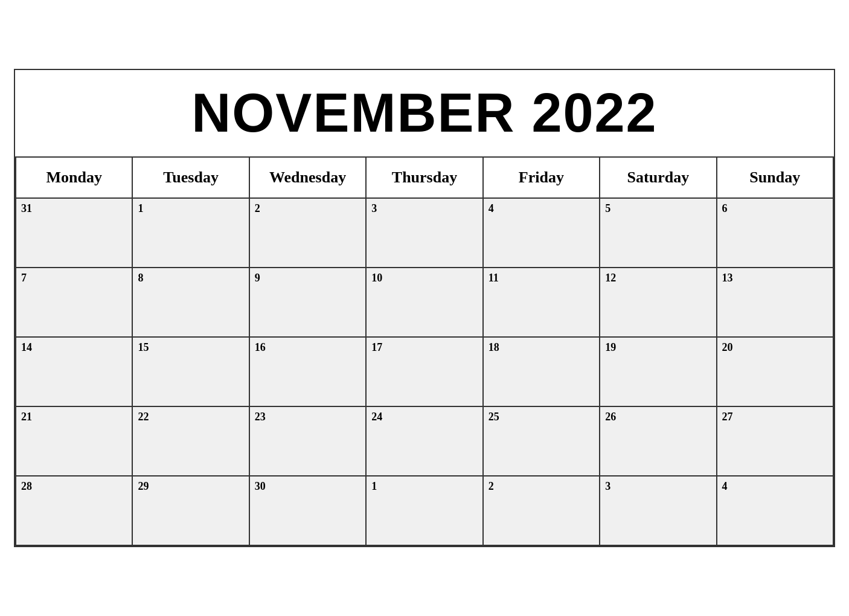  What do you see at coordinates (424, 278) in the screenshot?
I see `day-number: 10` at bounding box center [424, 278].